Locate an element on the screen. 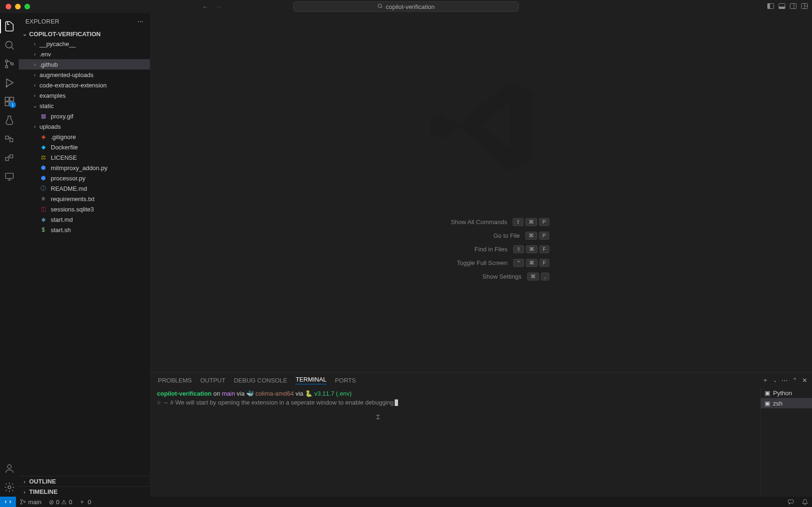 The image size is (812, 507). section-label: OUTLINE is located at coordinates (42, 481).